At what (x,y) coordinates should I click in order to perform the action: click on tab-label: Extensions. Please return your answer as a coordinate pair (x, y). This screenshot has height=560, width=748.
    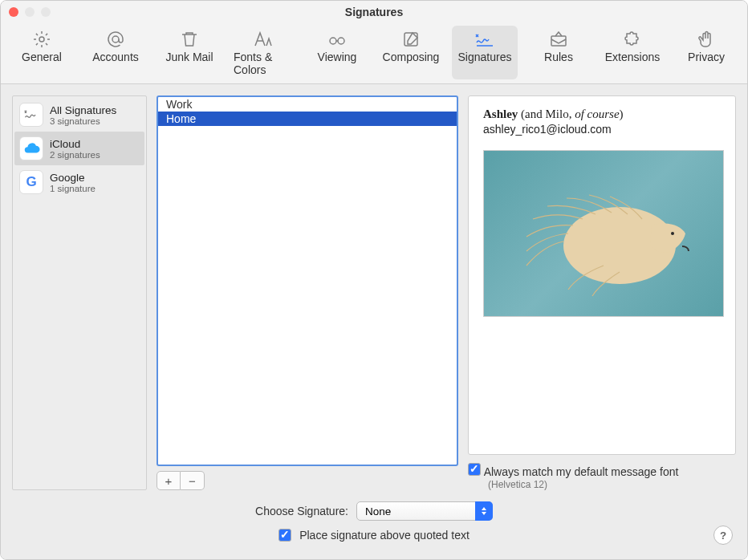
    Looking at the image, I should click on (632, 57).